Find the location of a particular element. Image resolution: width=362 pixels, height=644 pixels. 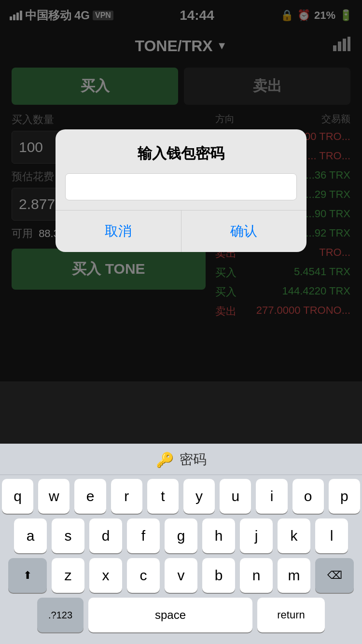

key-d: d is located at coordinates (106, 536).